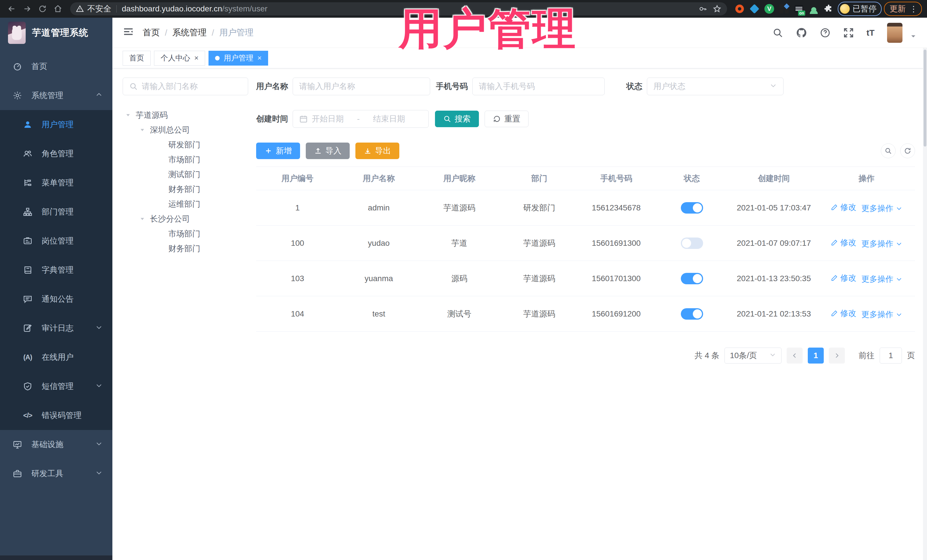 The width and height of the screenshot is (927, 560). What do you see at coordinates (56, 299) in the screenshot?
I see `sidebar-item-通知公告: 通知公告` at bounding box center [56, 299].